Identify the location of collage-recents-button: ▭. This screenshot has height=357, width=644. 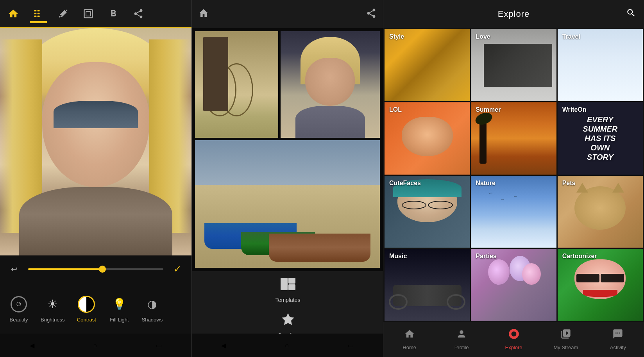
(351, 345).